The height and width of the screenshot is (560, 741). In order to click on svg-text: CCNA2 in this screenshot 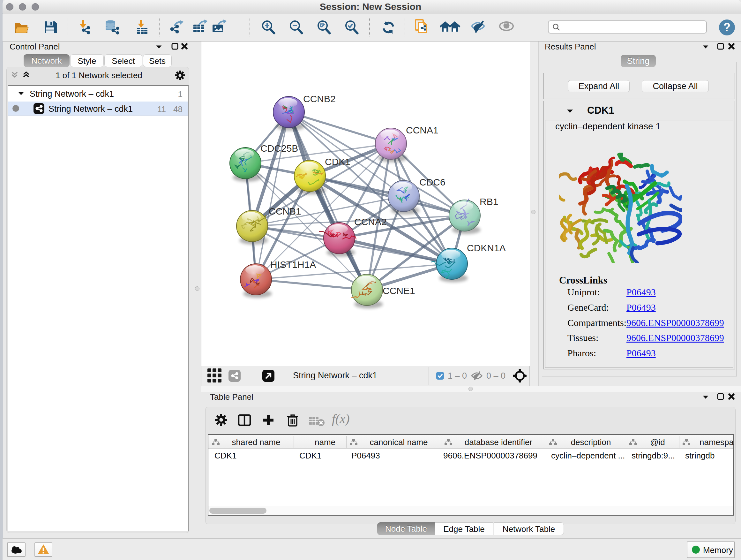, I will do `click(370, 222)`.